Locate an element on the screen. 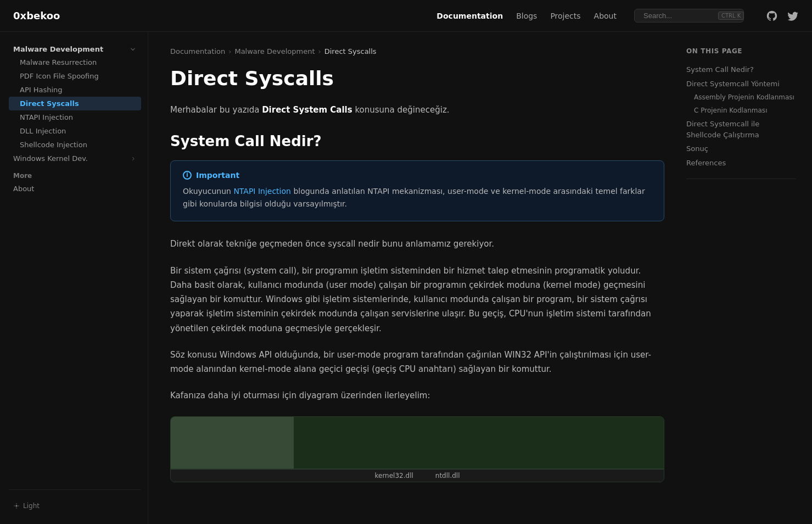 The height and width of the screenshot is (524, 812). toc-heading: On this page is located at coordinates (741, 51).